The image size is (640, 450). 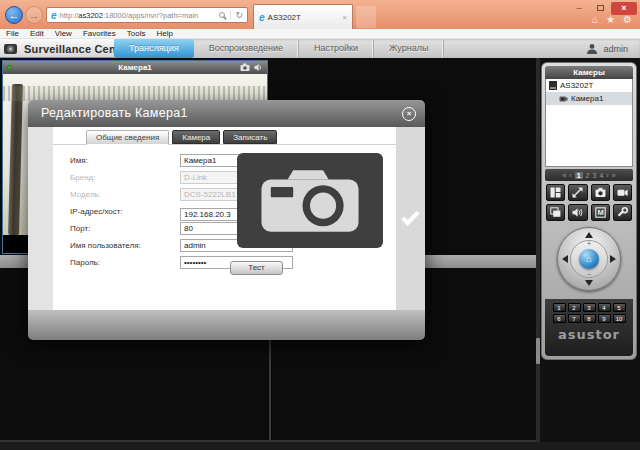 I want to click on audio-icon, so click(x=258, y=68).